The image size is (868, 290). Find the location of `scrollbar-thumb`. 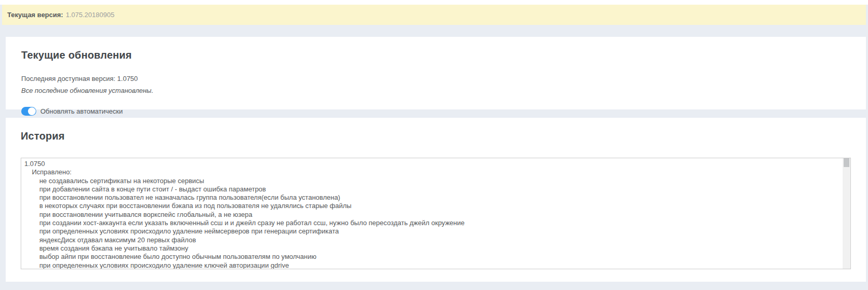

scrollbar-thumb is located at coordinates (846, 163).